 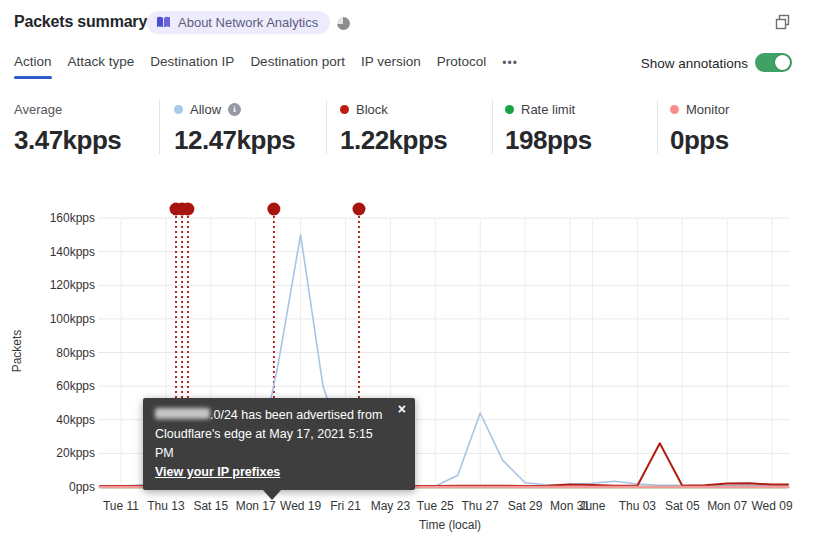 I want to click on stat-value: 3.47kpps, so click(x=68, y=140).